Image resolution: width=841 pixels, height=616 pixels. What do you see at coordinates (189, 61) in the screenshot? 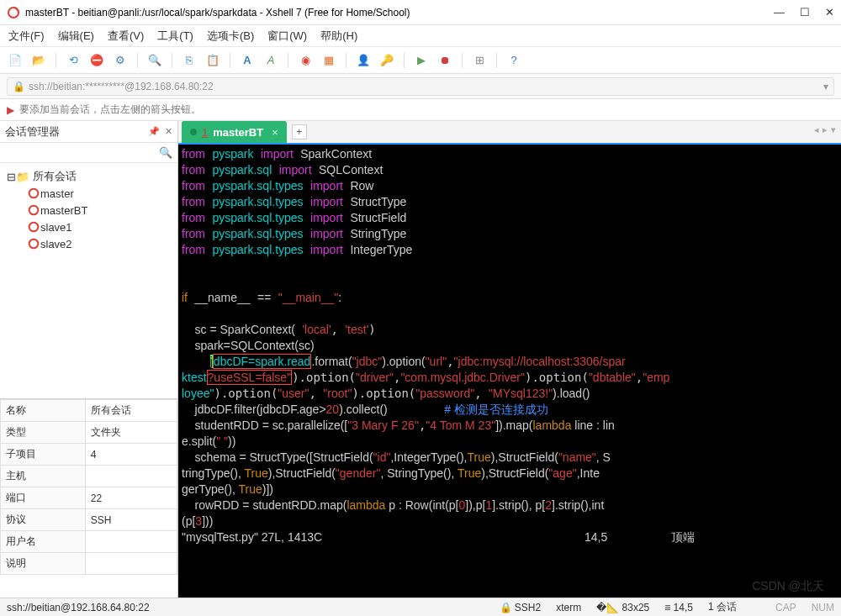
I see `copy-icon: ⎘` at bounding box center [189, 61].